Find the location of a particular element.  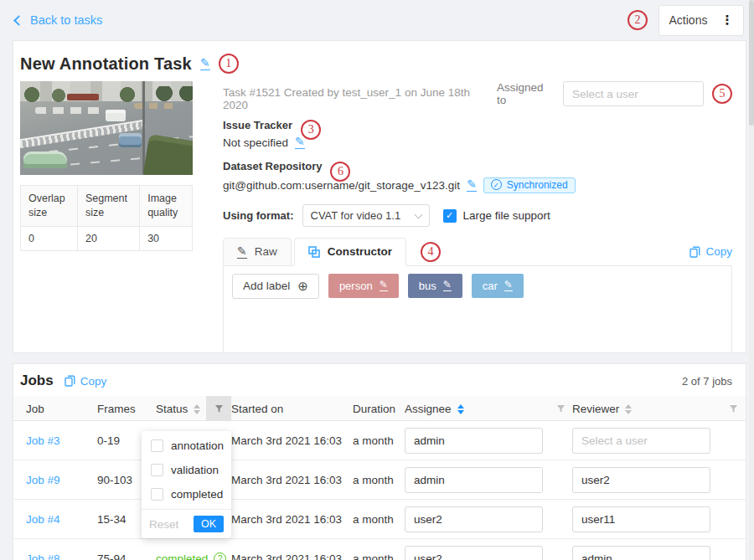

jobs-count: 2 of 7 jobs is located at coordinates (707, 382).